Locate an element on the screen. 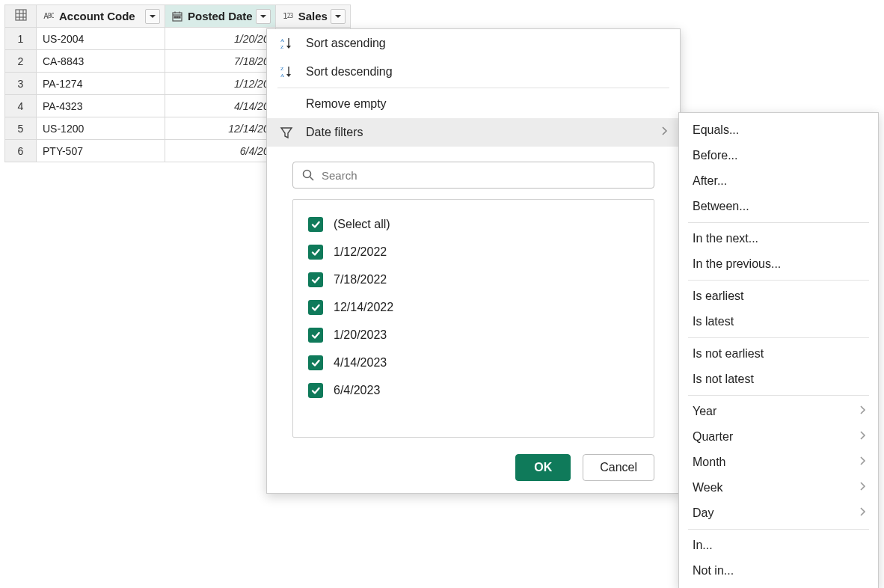 The width and height of the screenshot is (884, 588). submenu-item: Between... is located at coordinates (779, 206).